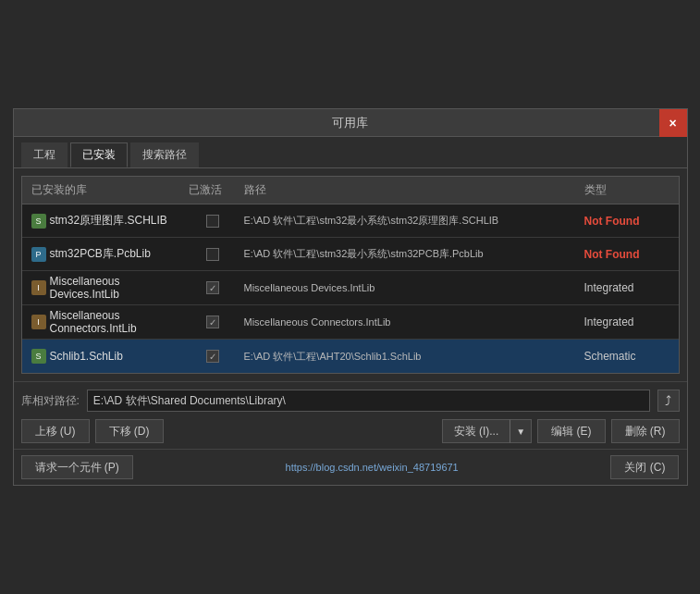 The width and height of the screenshot is (700, 594). What do you see at coordinates (165, 155) in the screenshot?
I see `tab-search-path: 搜索路径` at bounding box center [165, 155].